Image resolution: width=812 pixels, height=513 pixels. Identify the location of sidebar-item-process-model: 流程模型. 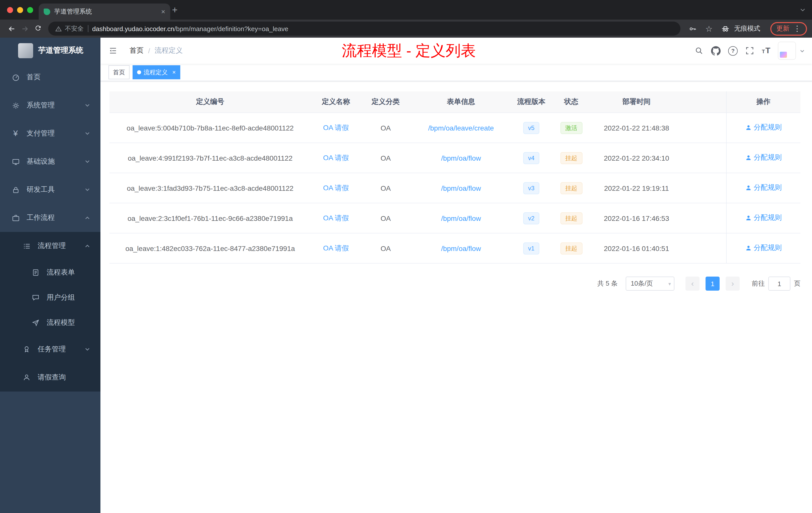
(50, 323).